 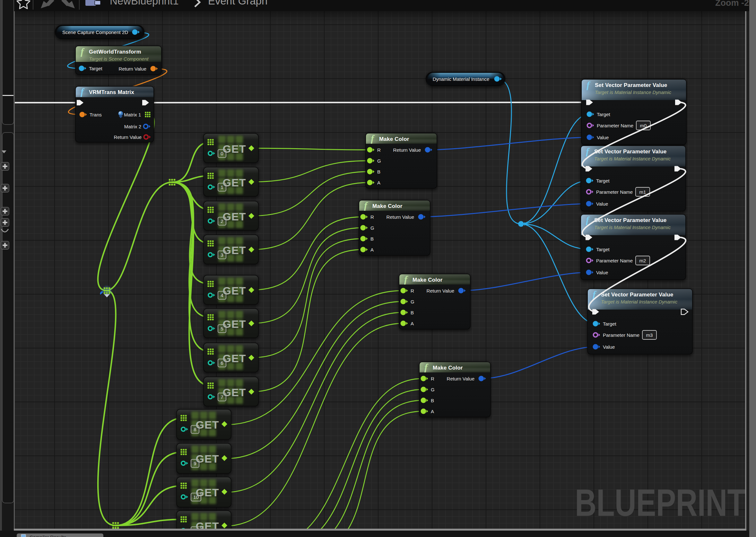 I want to click on svg-text: Scene Capture Component 2D, so click(x=95, y=32).